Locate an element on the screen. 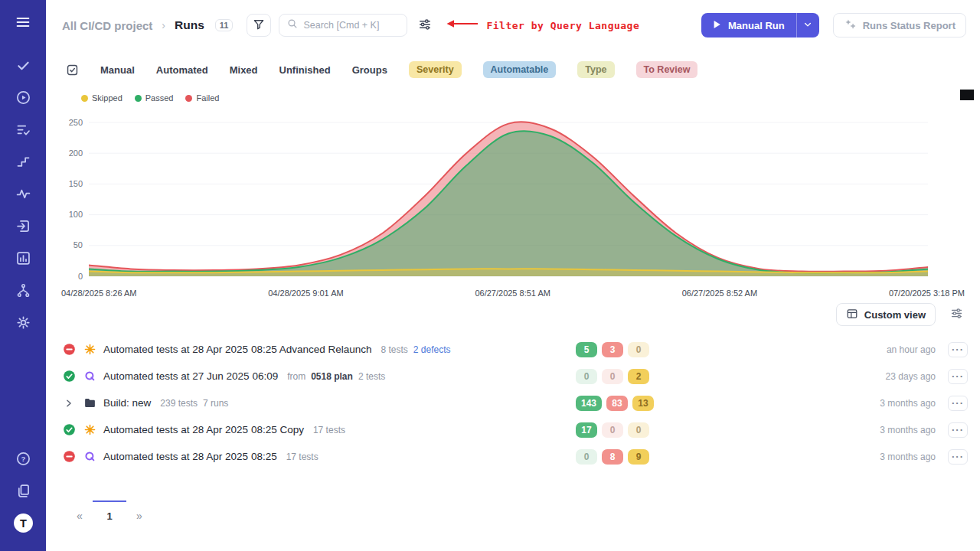 Image resolution: width=980 pixels, height=551 pixels. manual-run-label: Manual Run is located at coordinates (756, 26).